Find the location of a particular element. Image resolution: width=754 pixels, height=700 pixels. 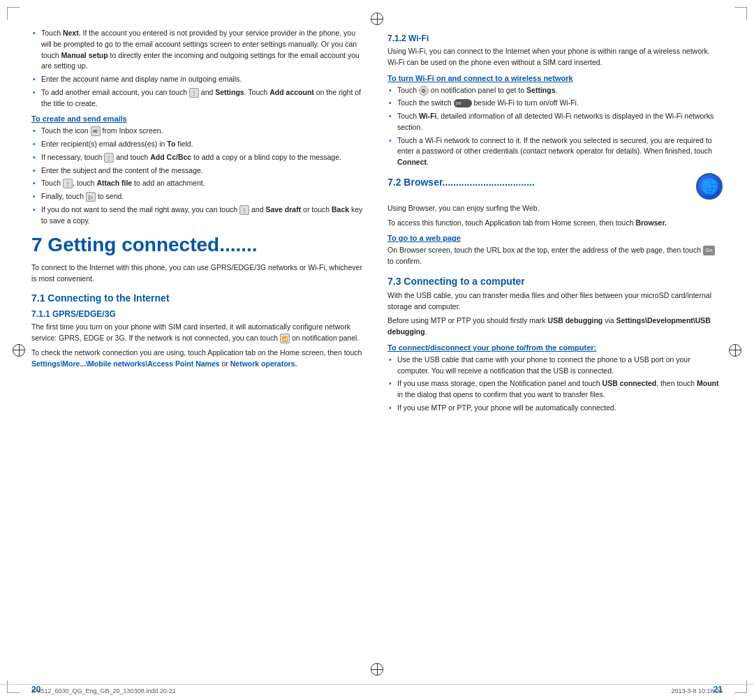

corner-mark-tl is located at coordinates (13, 13).